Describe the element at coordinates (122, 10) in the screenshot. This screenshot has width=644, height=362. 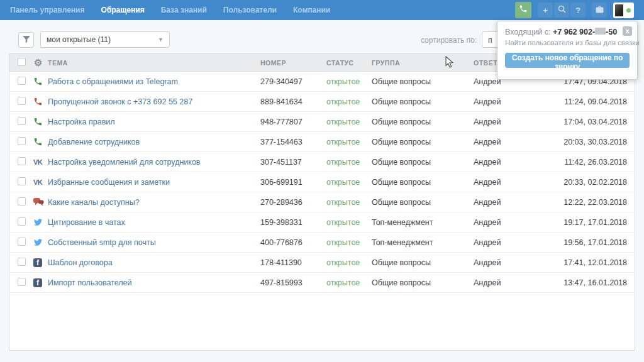
I see `nav-item-tickets: Обращения` at that location.